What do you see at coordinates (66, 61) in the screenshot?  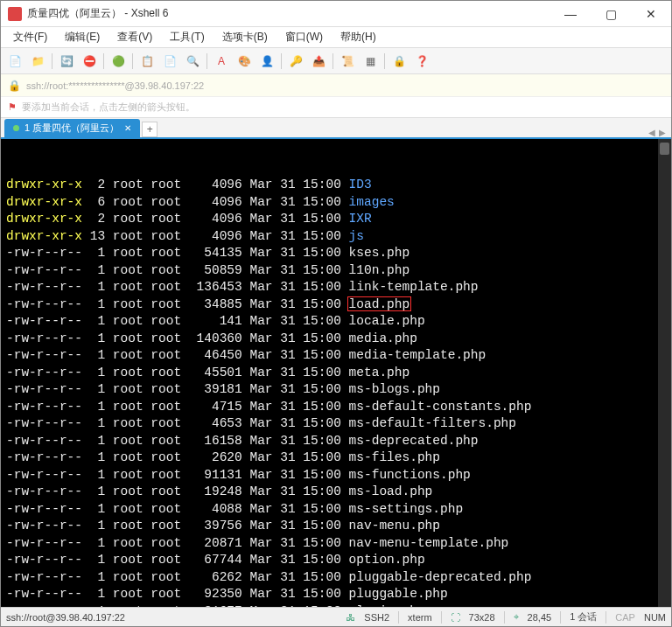 I see `reconnect-icon: 🔄` at bounding box center [66, 61].